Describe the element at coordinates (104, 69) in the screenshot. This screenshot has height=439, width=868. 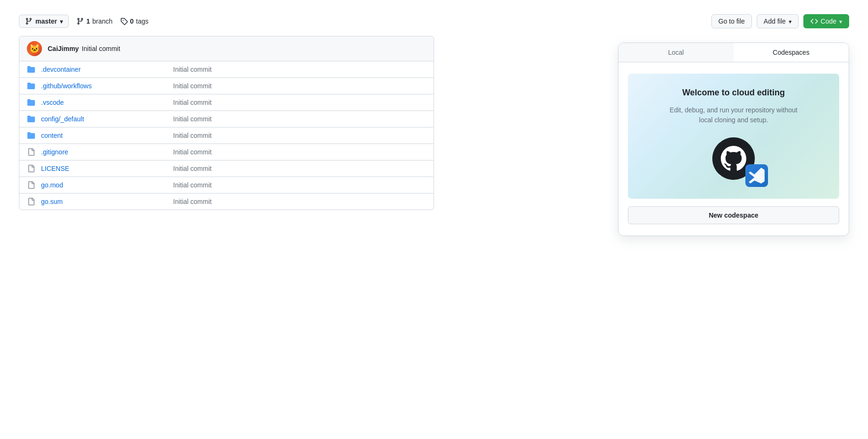
I see `file-name: .devcontainer` at that location.